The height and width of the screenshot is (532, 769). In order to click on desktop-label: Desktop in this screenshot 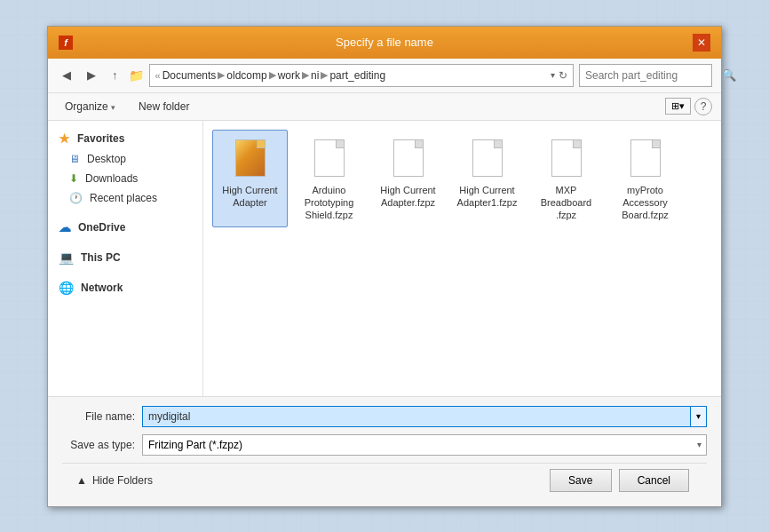, I will do `click(107, 159)`.